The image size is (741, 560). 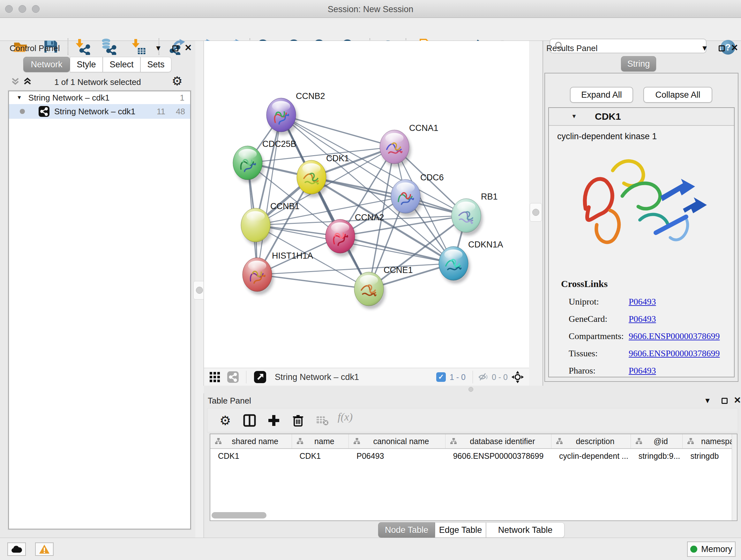 I want to click on splitter-grip-icon, so click(x=200, y=290).